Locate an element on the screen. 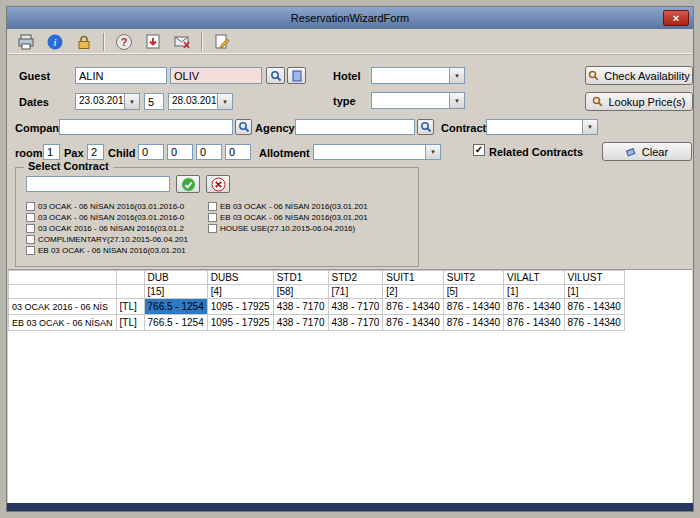 The height and width of the screenshot is (518, 700). import-button is located at coordinates (153, 42).